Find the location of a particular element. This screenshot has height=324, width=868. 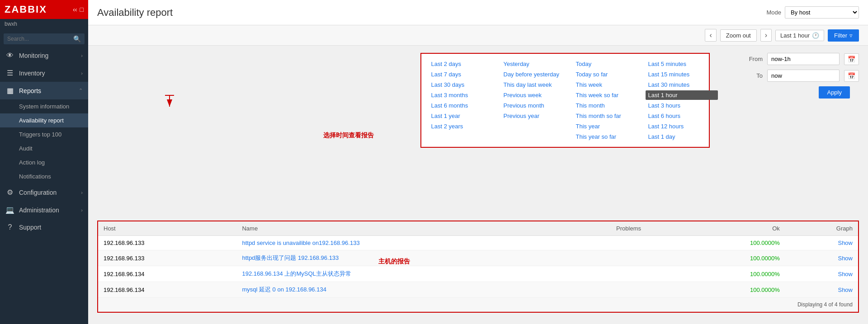

time-this-month-so-far: This month so far is located at coordinates (609, 116).